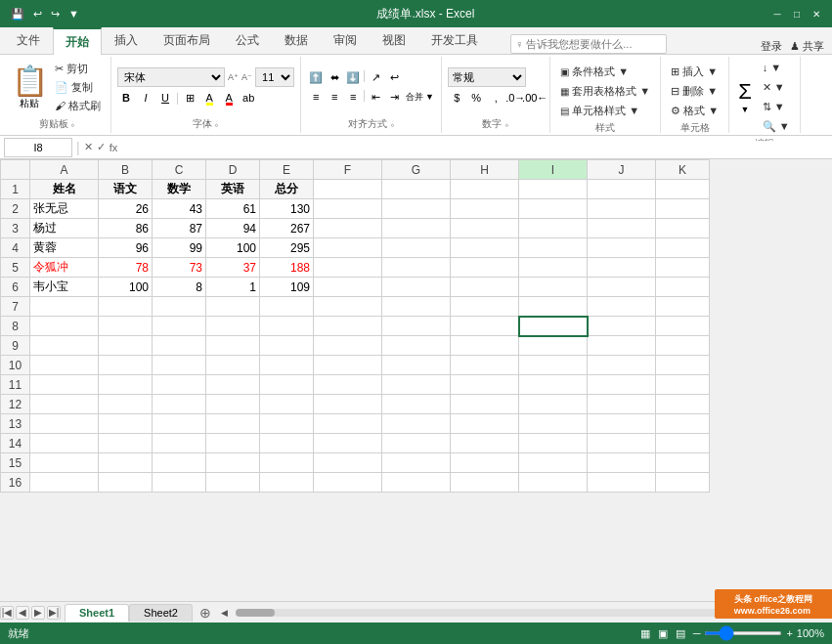 The image size is (832, 644). Describe the element at coordinates (416, 268) in the screenshot. I see `cell-G5` at that location.